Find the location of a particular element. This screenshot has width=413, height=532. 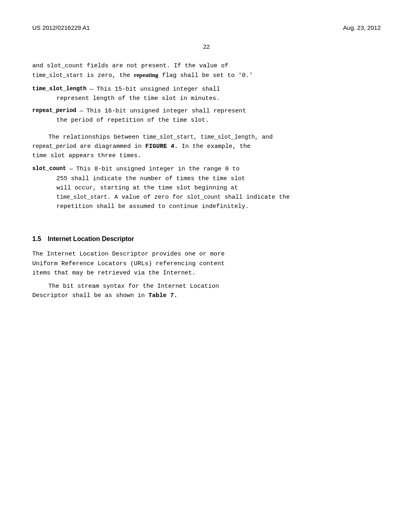

section-body-line2: Uniform Reference Locators (URLs) refere… is located at coordinates (206, 264).